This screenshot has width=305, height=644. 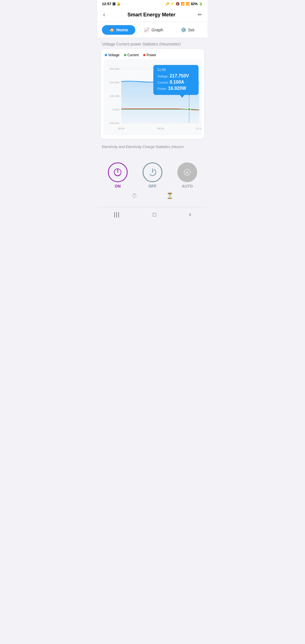 I want to click on sub-icons-row: ⏱ ⏳, so click(x=152, y=196).